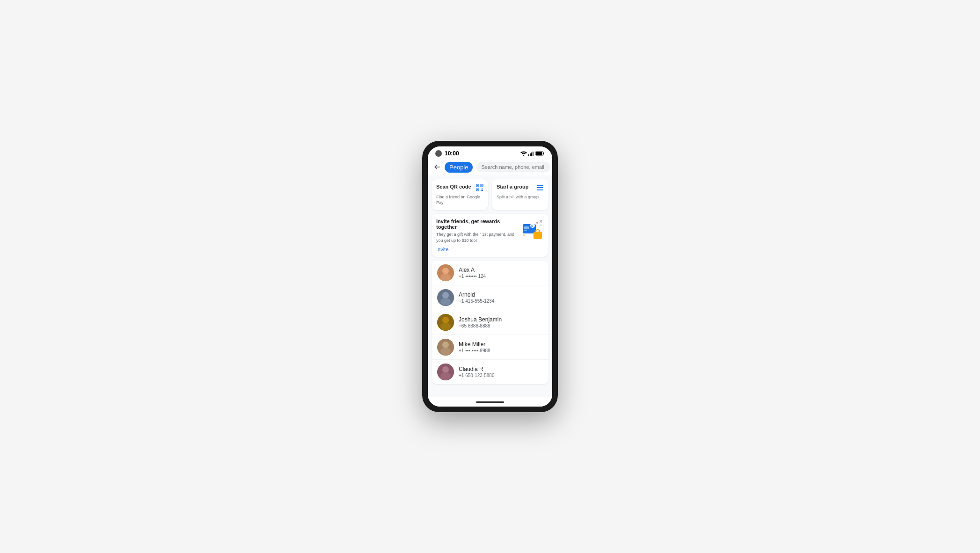  I want to click on contact-alex: Alex A +1 ••••••• 124, so click(490, 273).